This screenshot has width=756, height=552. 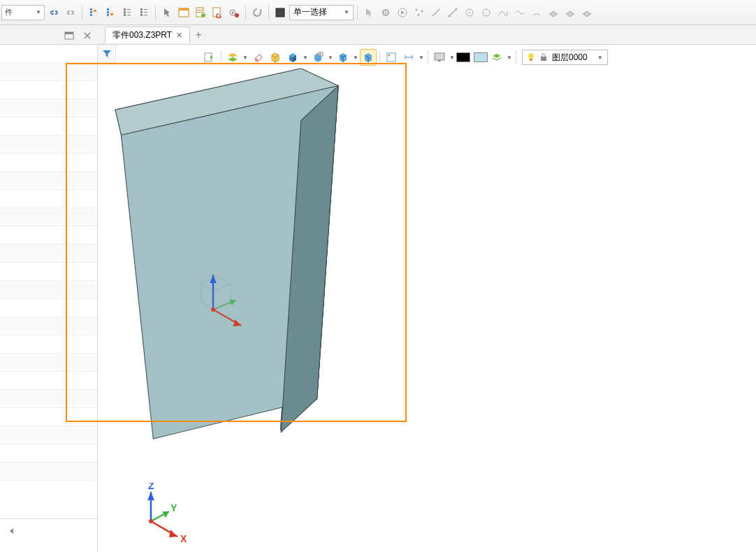 What do you see at coordinates (470, 13) in the screenshot?
I see `circle-center-icon` at bounding box center [470, 13].